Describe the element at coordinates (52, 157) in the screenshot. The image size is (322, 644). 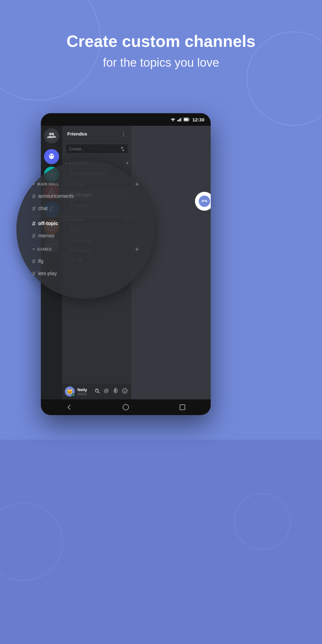
I see `server-icon-brain` at that location.